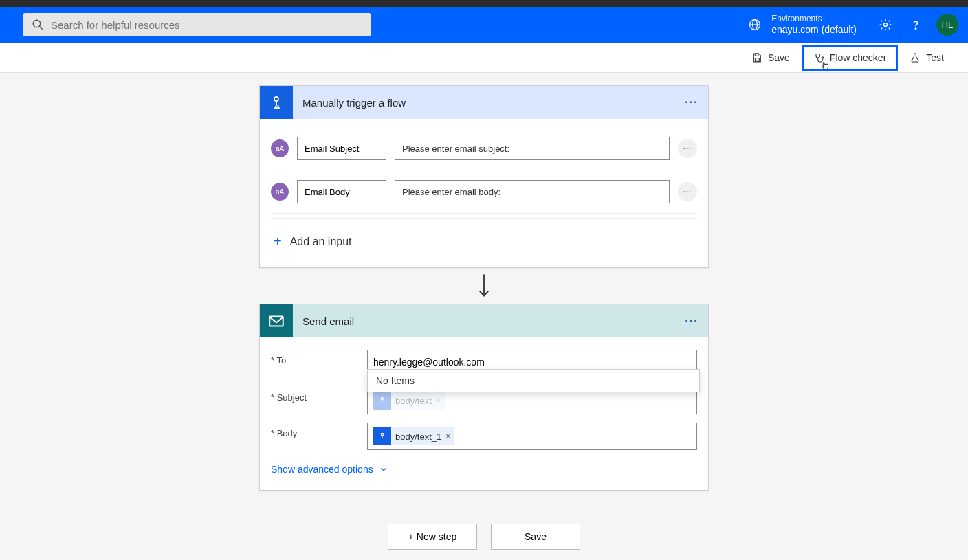 Image resolution: width=968 pixels, height=560 pixels. What do you see at coordinates (414, 436) in the screenshot?
I see `body-token: body/text_1 ×` at bounding box center [414, 436].